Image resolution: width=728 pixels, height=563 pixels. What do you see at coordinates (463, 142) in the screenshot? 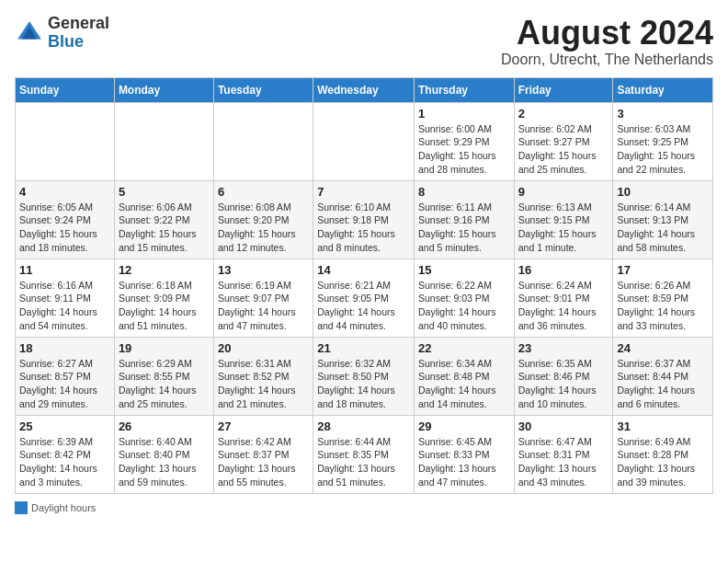
I see `calendar-cell: 1Sunrise: 6:00 AM Sunset: 9:29 PM Daylig…` at bounding box center [463, 142].